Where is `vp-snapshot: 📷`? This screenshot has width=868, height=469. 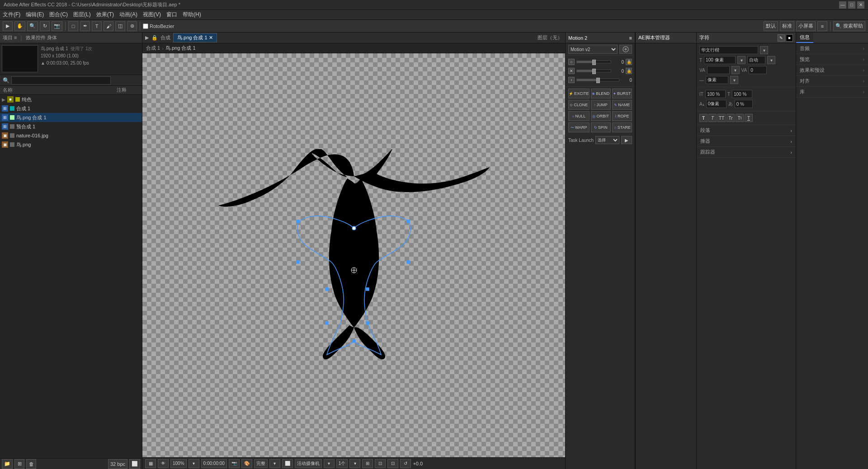
vp-snapshot: 📷 is located at coordinates (234, 464).